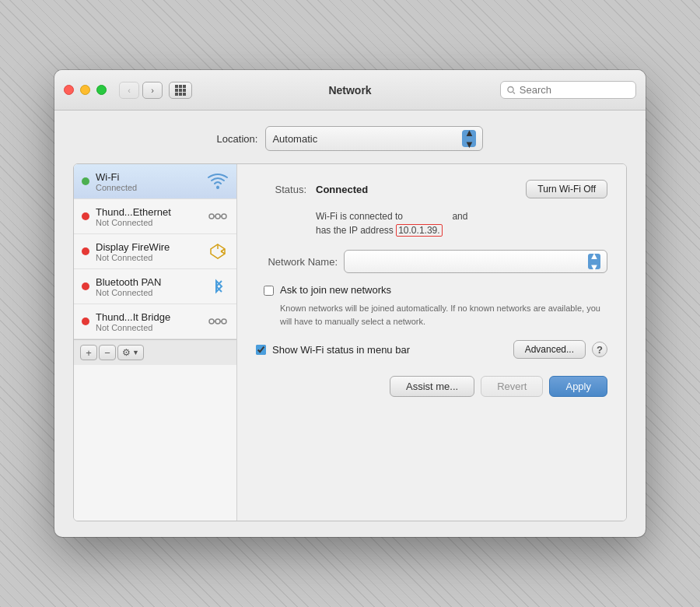 The image size is (700, 607). Describe the element at coordinates (355, 230) in the screenshot. I see `ip-info-text-3: has the IP address` at that location.